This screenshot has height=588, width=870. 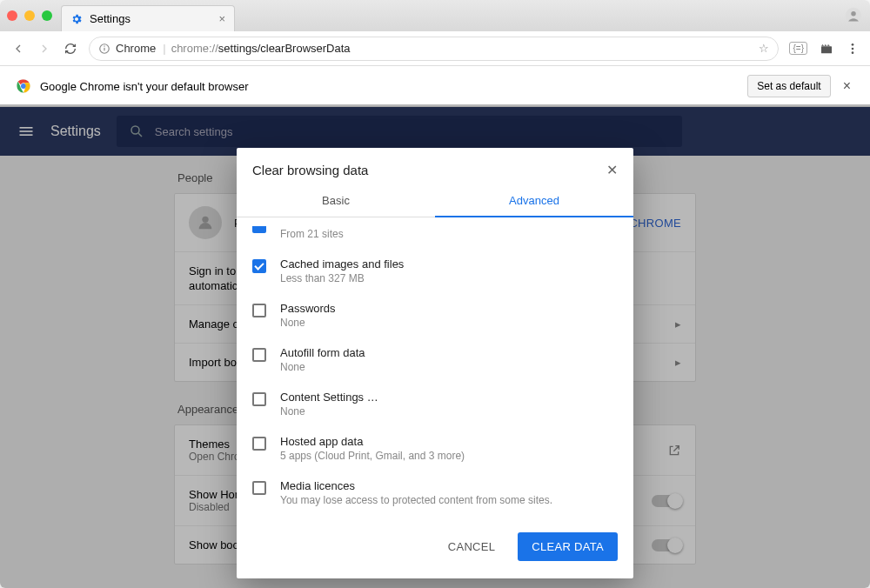 What do you see at coordinates (77, 19) in the screenshot?
I see `gear-icon` at bounding box center [77, 19].